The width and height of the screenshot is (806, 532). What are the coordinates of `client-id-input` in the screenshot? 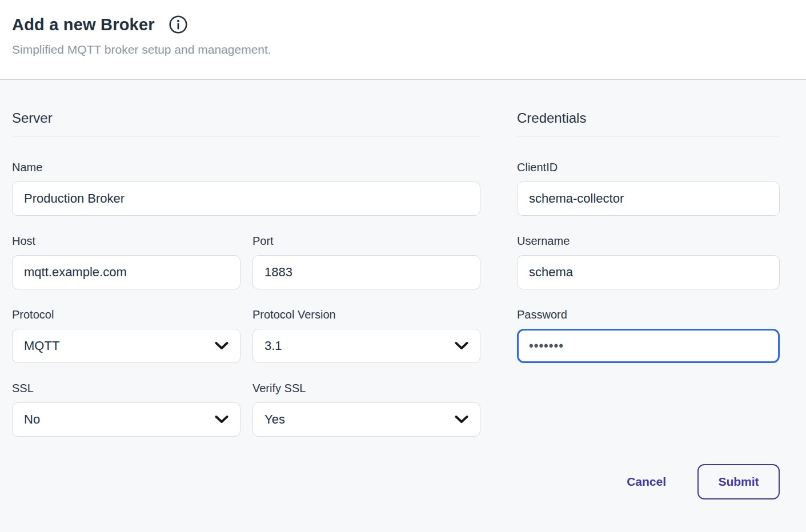 It's located at (648, 199).